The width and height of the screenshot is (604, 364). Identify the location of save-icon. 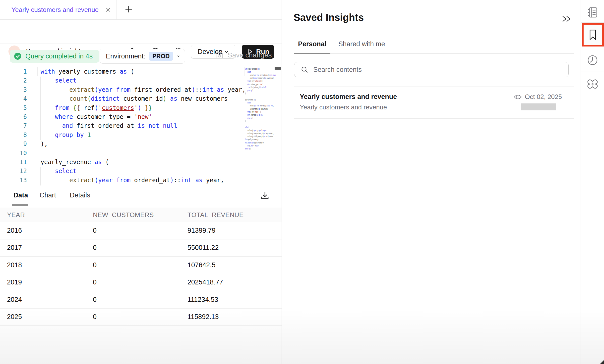
(220, 55).